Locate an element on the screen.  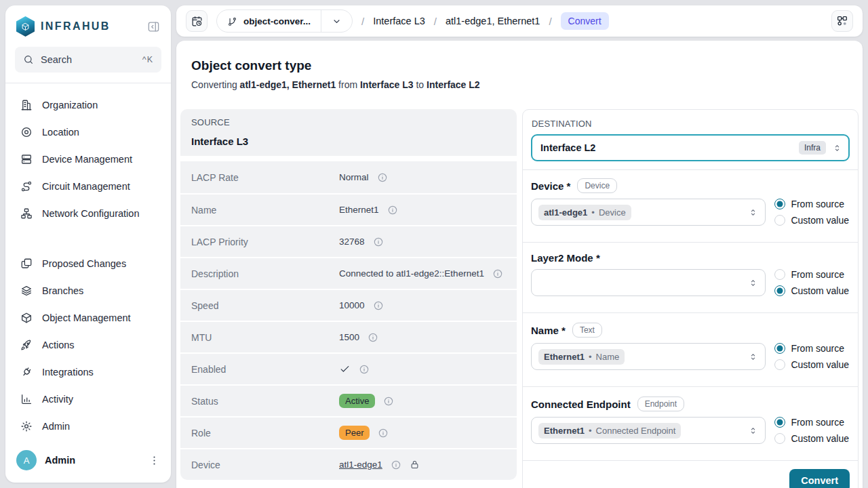
sidebar-item-admin: Admin is located at coordinates (88, 426).